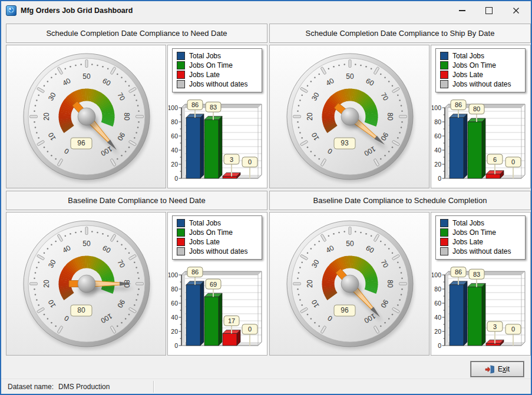 The height and width of the screenshot is (395, 532). I want to click on app-icon, so click(11, 11).